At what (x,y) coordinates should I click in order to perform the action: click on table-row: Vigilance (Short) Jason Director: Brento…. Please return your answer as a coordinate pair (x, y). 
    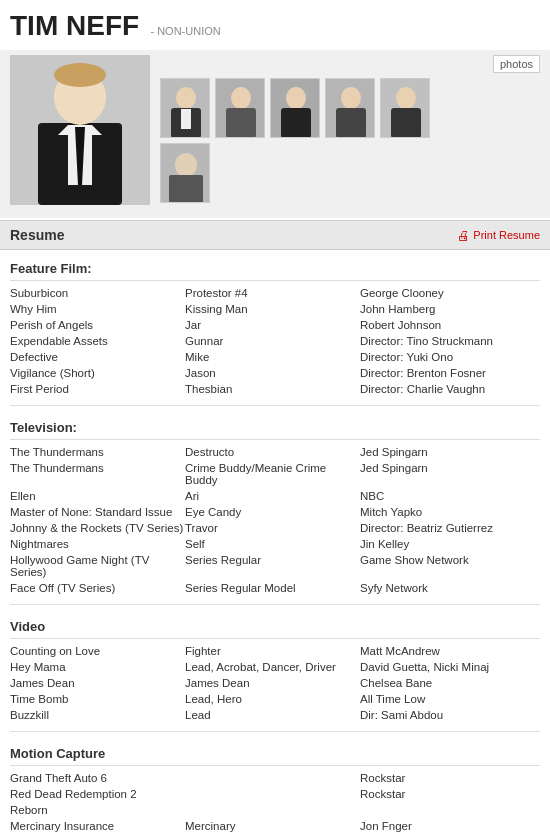
    Looking at the image, I should click on (275, 373).